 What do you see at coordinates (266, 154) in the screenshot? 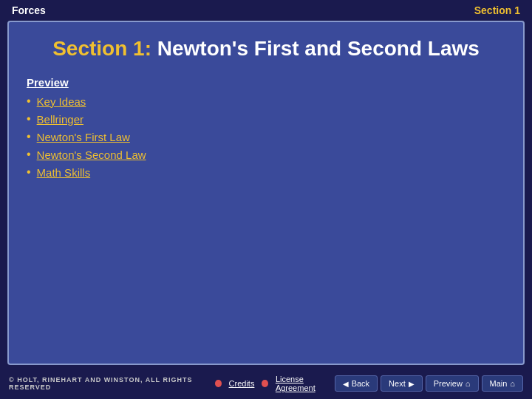
I see `list-item: • Newton's Second Law` at bounding box center [266, 154].